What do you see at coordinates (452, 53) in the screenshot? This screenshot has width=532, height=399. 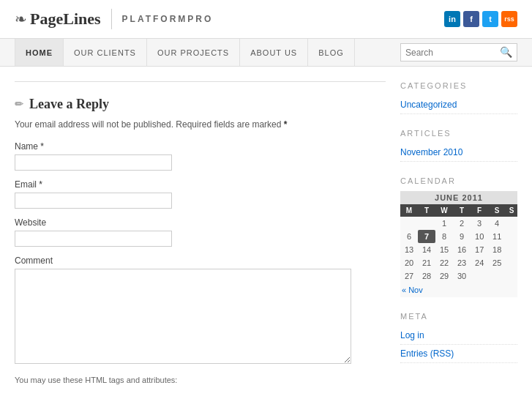 I see `search-input` at bounding box center [452, 53].